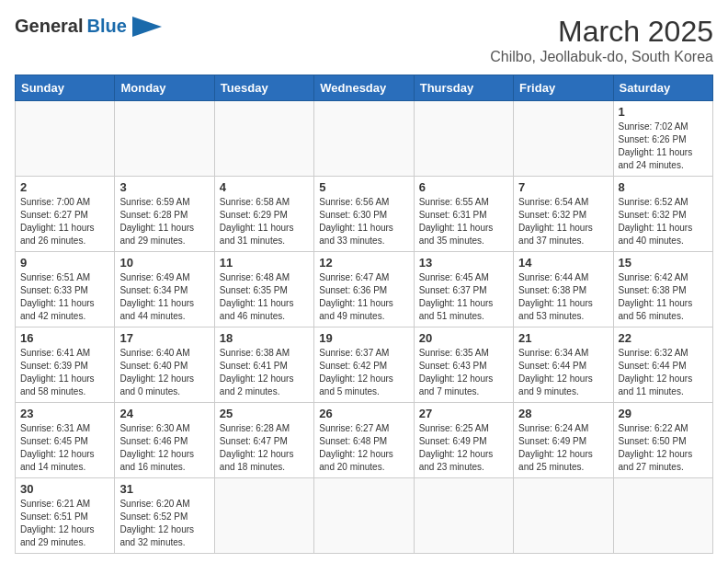  I want to click on day-of-week-header: Tuesday, so click(264, 88).